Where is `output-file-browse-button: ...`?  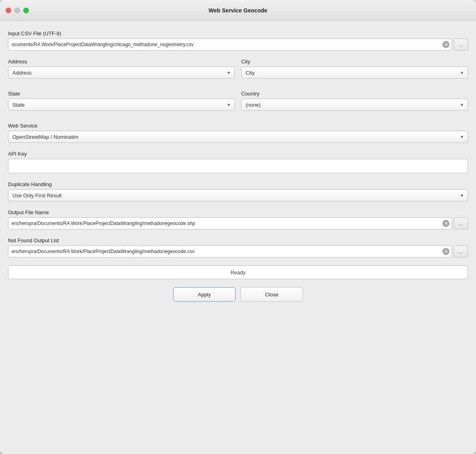 output-file-browse-button: ... is located at coordinates (461, 223).